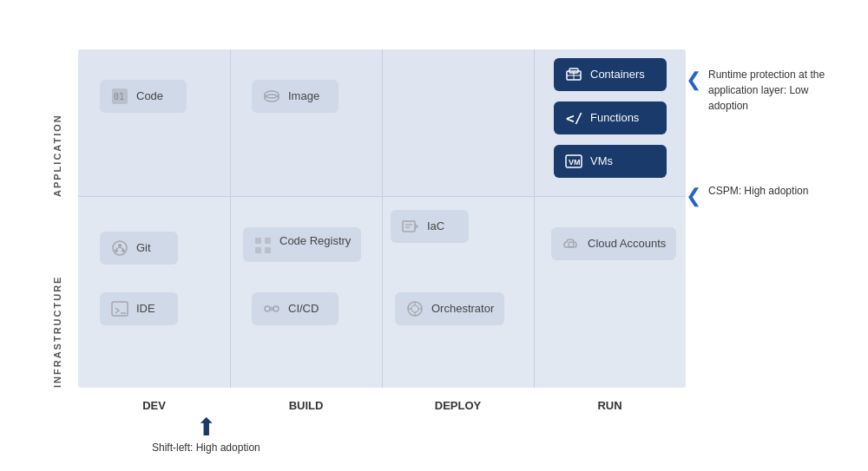 This screenshot has width=868, height=471. What do you see at coordinates (144, 248) in the screenshot?
I see `git-label: Git` at bounding box center [144, 248].